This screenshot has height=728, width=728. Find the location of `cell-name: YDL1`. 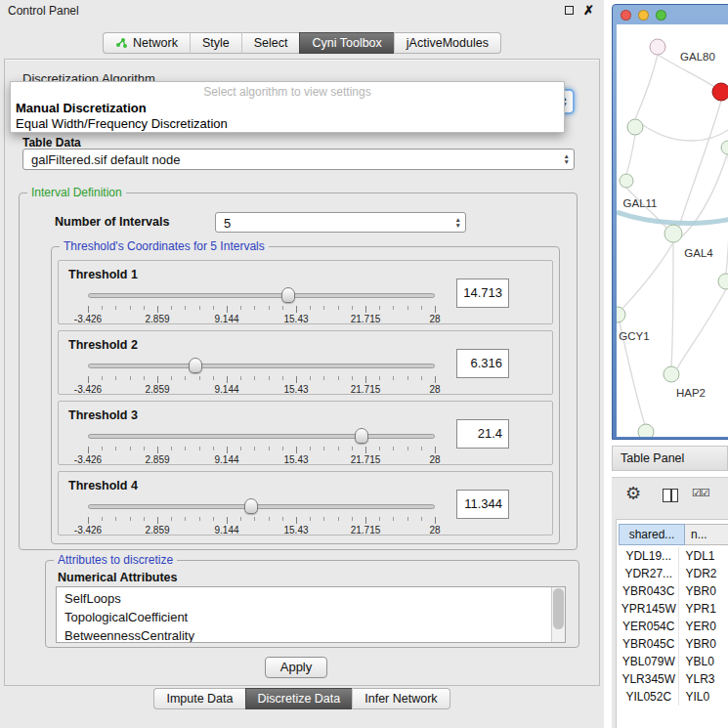

cell-name: YDL1 is located at coordinates (704, 556).